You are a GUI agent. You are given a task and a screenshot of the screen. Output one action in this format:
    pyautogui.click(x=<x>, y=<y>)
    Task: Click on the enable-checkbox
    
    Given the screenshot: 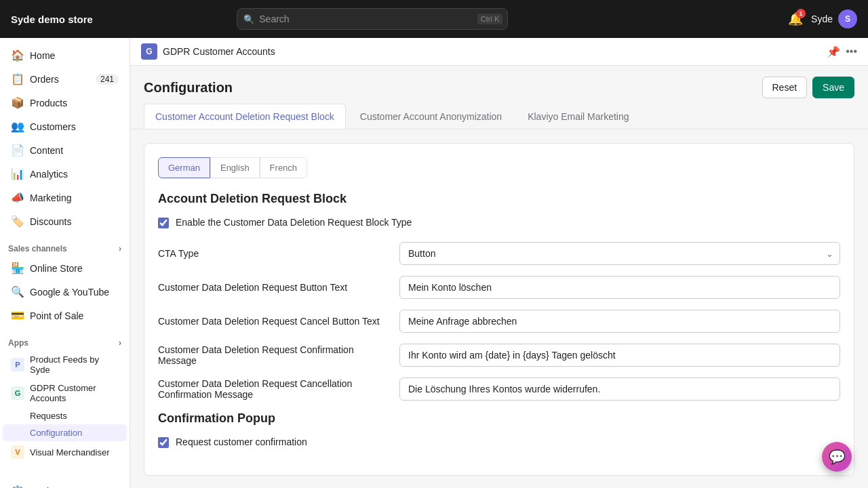 What is the action you would take?
    pyautogui.click(x=163, y=223)
    